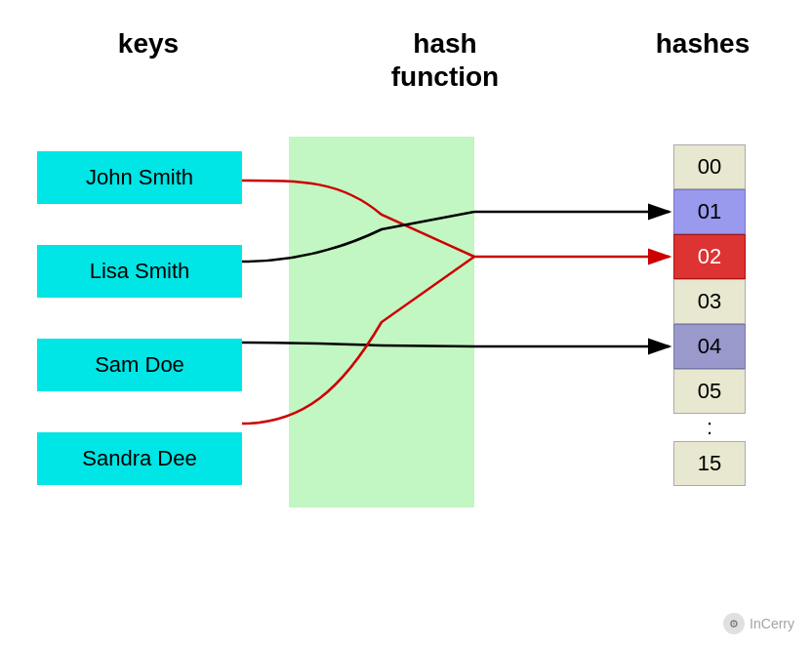  I want to click on hash-04: 04, so click(710, 346).